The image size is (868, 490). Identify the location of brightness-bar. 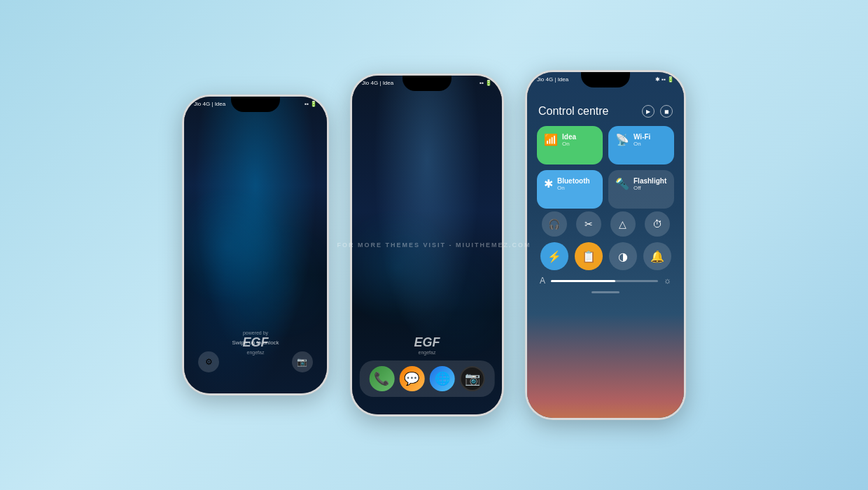
(605, 281).